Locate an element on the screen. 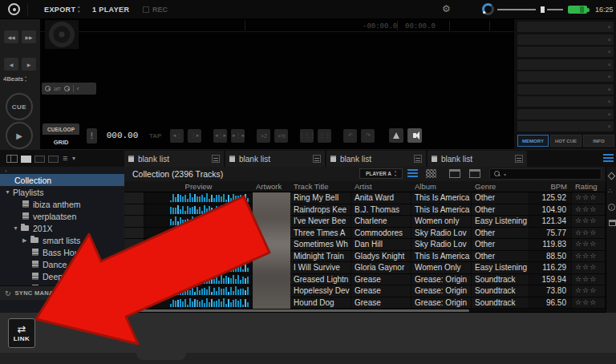 Image resolution: width=616 pixels, height=364 pixels. table-row: Hopelessly DevGreaseGrease: OriginSoundt… is located at coordinates (365, 292).